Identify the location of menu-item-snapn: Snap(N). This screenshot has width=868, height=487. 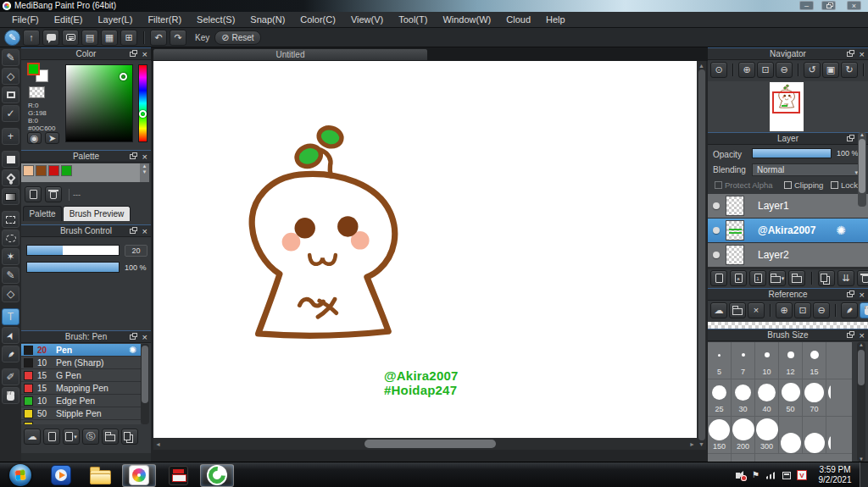
(268, 20).